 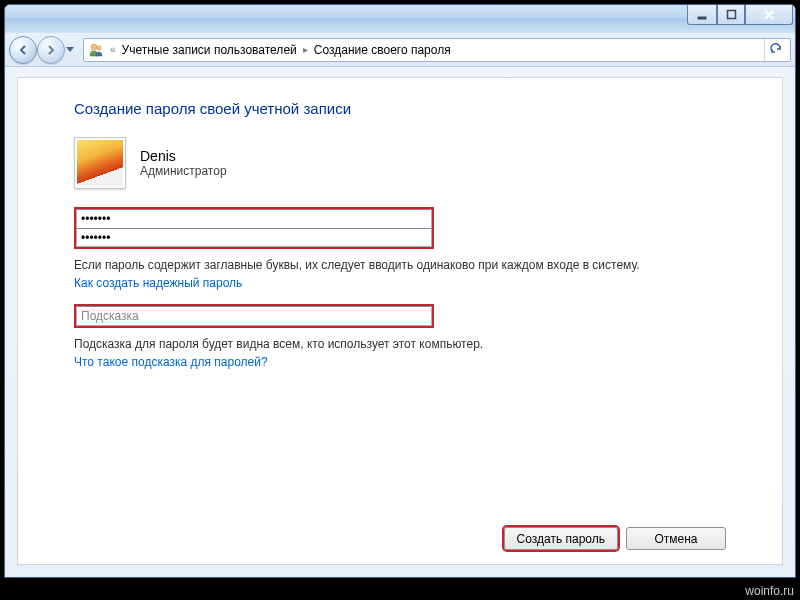 I want to click on address-bar: « Учетные записи пользователей ▸ Создани…, so click(x=437, y=50).